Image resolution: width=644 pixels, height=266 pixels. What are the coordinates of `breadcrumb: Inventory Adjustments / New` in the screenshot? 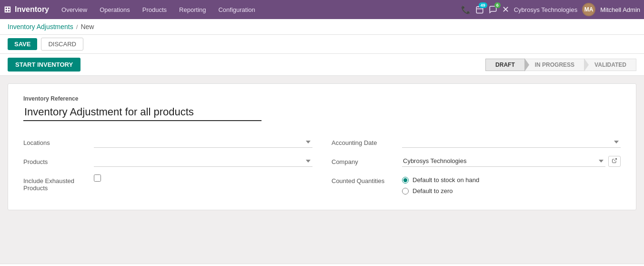 It's located at (322, 27).